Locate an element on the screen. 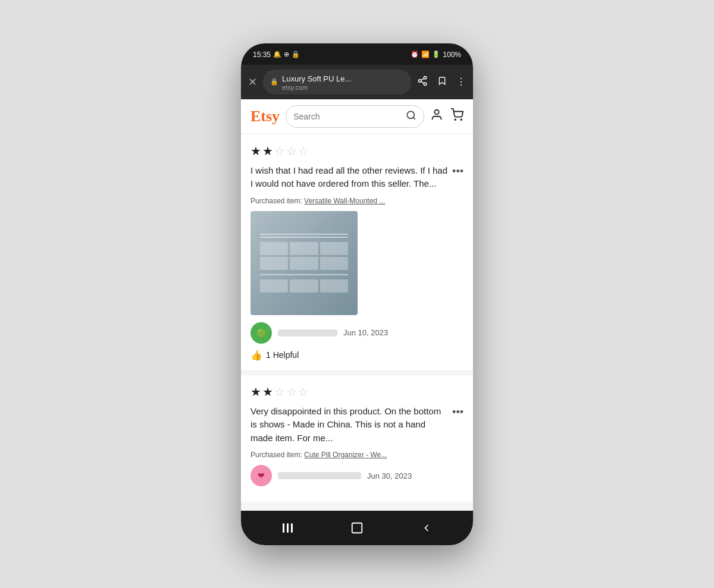 The width and height of the screenshot is (714, 588). purchased-label-2: Purchased item: is located at coordinates (276, 455).